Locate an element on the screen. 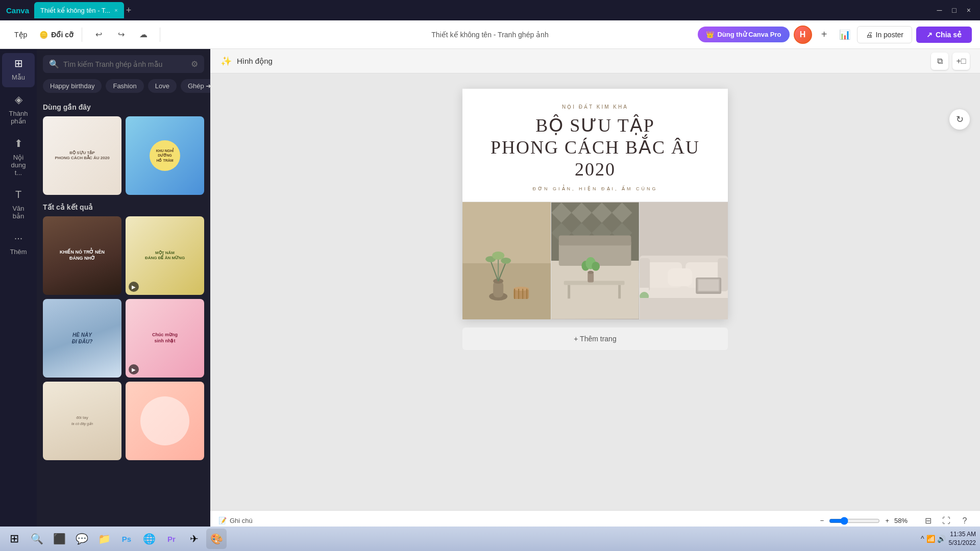 The height and width of the screenshot is (551, 980). tag-love: Love is located at coordinates (162, 86).